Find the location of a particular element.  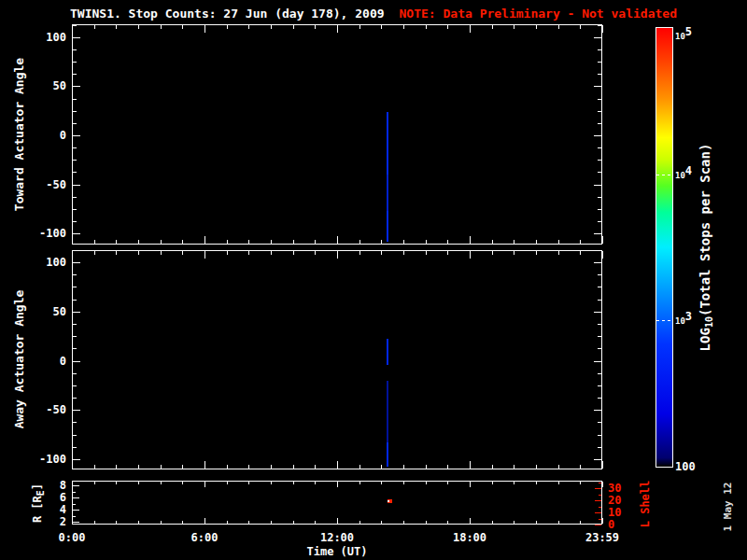

y-tick-label: 0 is located at coordinates (34, 362).